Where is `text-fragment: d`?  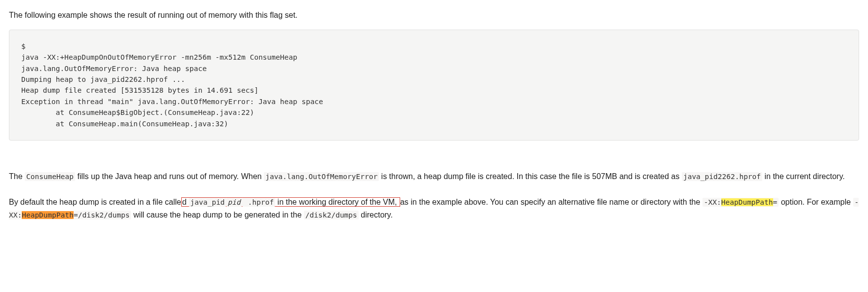
text-fragment: d is located at coordinates (186, 202).